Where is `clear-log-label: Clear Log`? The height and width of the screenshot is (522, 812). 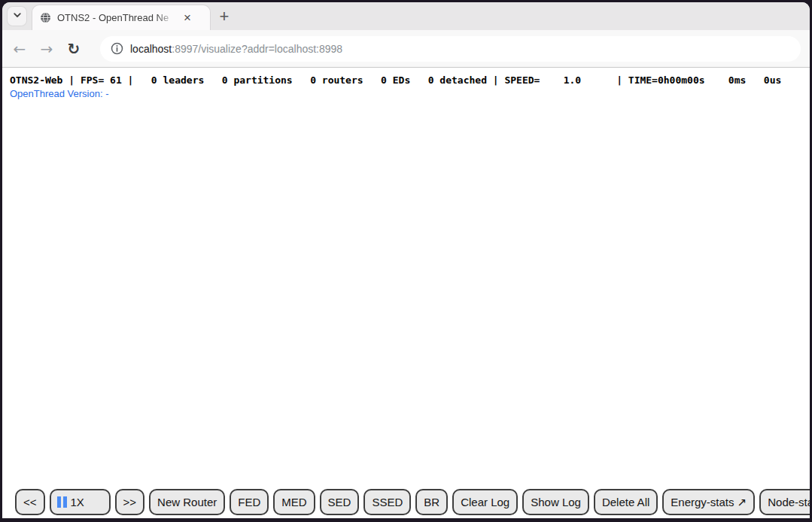
clear-log-label: Clear Log is located at coordinates (485, 502).